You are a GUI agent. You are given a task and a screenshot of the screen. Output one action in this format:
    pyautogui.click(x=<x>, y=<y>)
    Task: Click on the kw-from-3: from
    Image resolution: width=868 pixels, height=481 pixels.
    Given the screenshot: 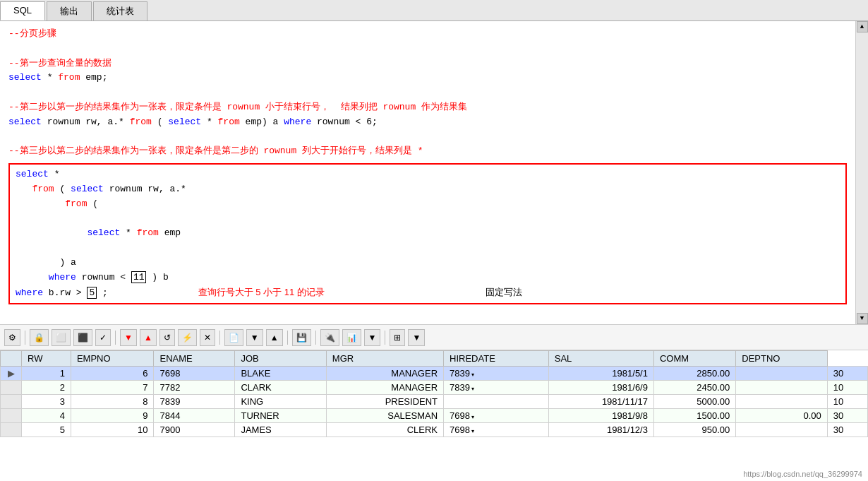 What is the action you would take?
    pyautogui.click(x=229, y=121)
    